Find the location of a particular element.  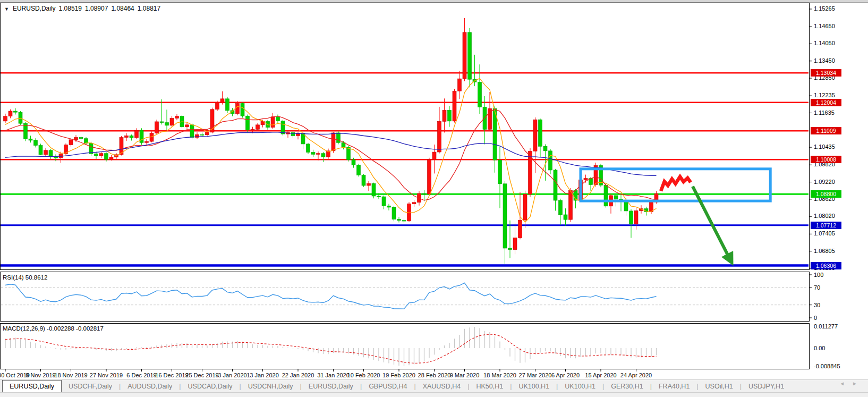

zigzag-annotation is located at coordinates (676, 184).